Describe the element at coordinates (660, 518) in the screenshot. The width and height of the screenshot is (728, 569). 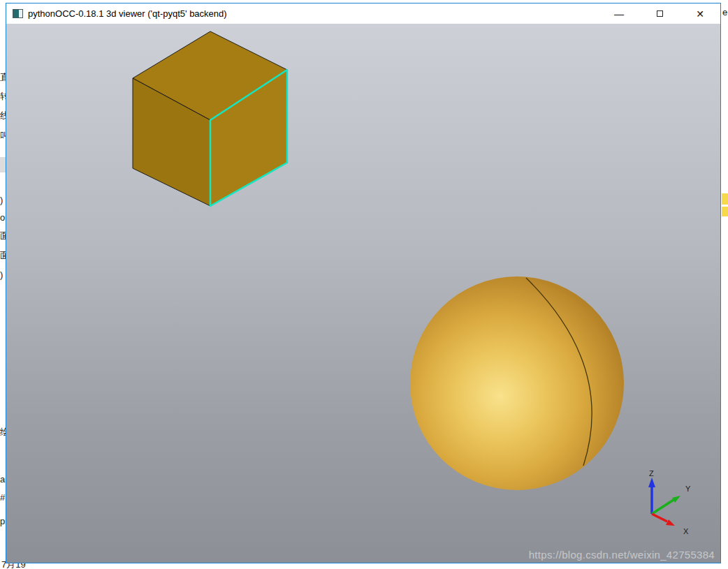
I see `x-axis` at that location.